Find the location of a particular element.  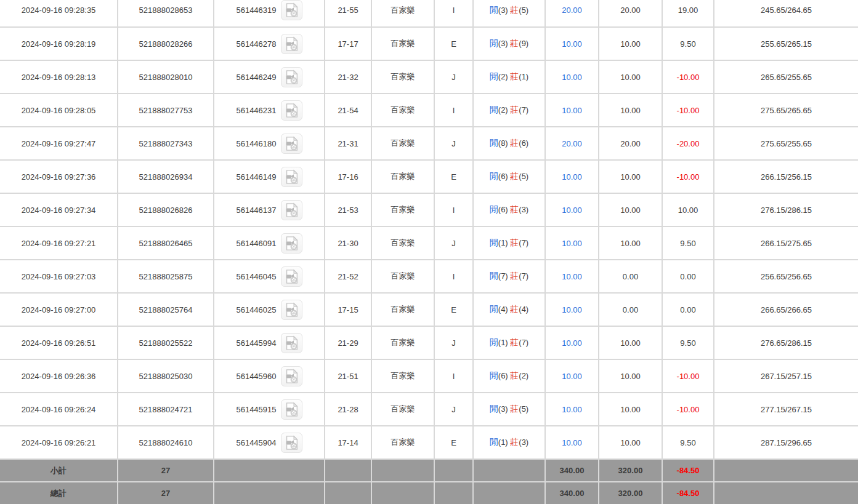

cell-bet-area: J is located at coordinates (453, 409).